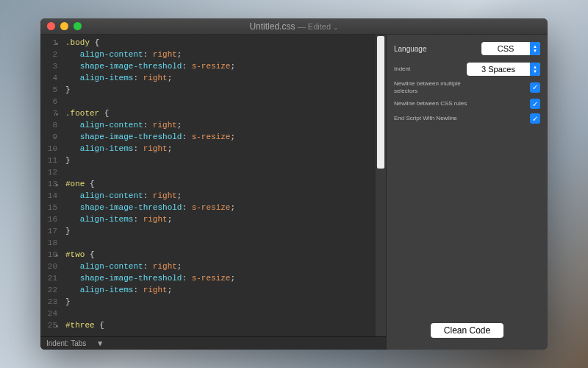 The image size is (588, 368). Describe the element at coordinates (78, 26) in the screenshot. I see `zoom-icon` at that location.